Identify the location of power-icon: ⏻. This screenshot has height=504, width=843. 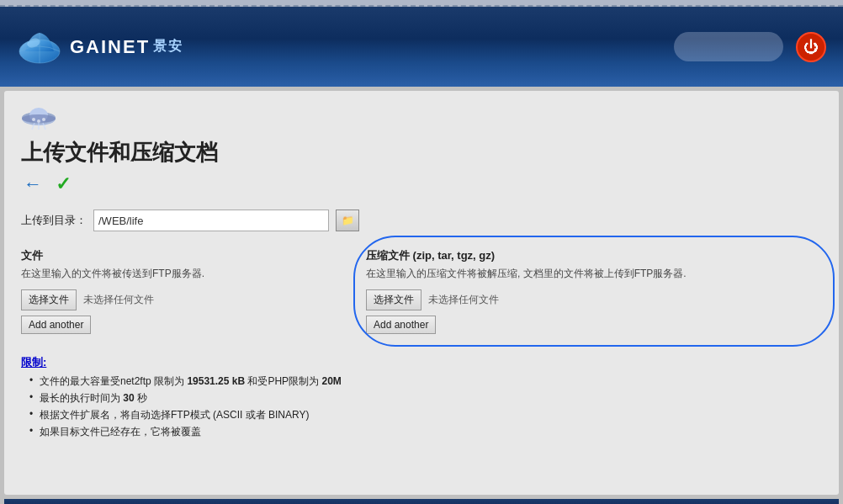
(811, 47).